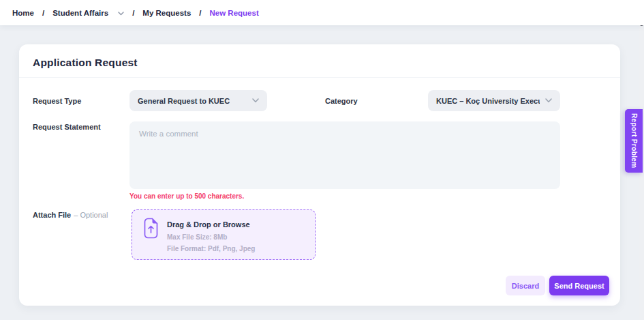  What do you see at coordinates (345, 156) in the screenshot?
I see `request-statement-input` at bounding box center [345, 156].